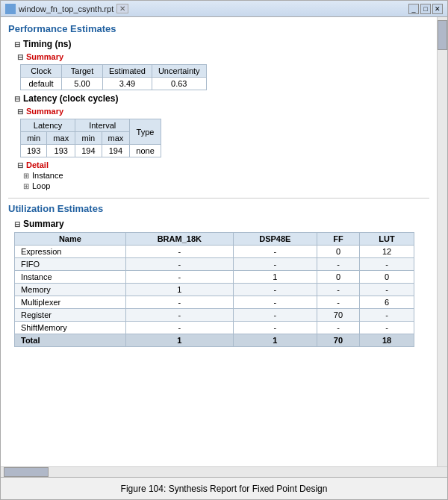  What do you see at coordinates (275, 328) in the screenshot?
I see `util-dsp-shiftmemory: -` at bounding box center [275, 328].